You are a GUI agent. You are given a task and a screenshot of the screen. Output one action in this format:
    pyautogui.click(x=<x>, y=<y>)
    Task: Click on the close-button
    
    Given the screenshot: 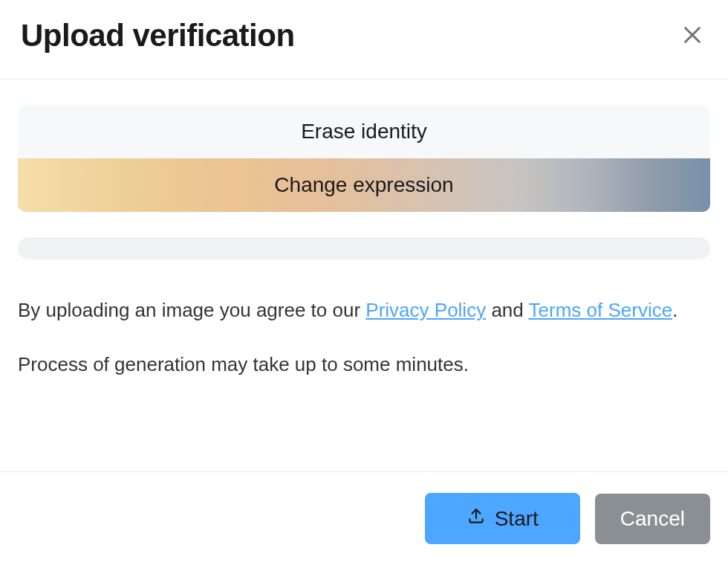 What is the action you would take?
    pyautogui.click(x=692, y=36)
    